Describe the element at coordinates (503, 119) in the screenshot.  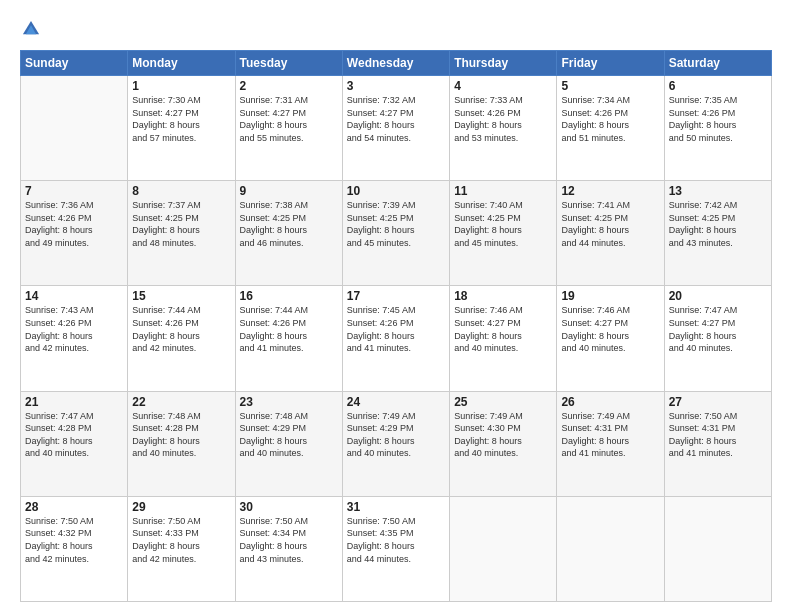
I see `day-info: Sunrise: 7:33 AM Sunset: 4:26 PM Dayligh…` at that location.